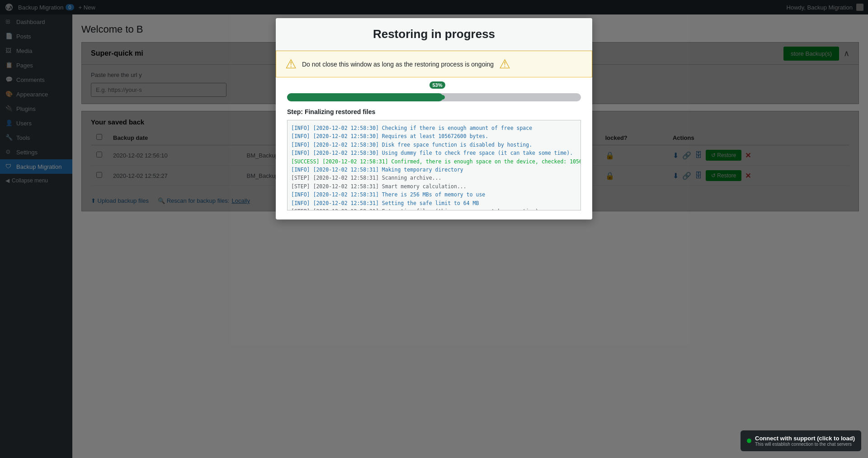 The height and width of the screenshot is (458, 868). What do you see at coordinates (434, 148) in the screenshot?
I see `modal-body: 53% Step: Finalizing restored files [INF…` at bounding box center [434, 148].